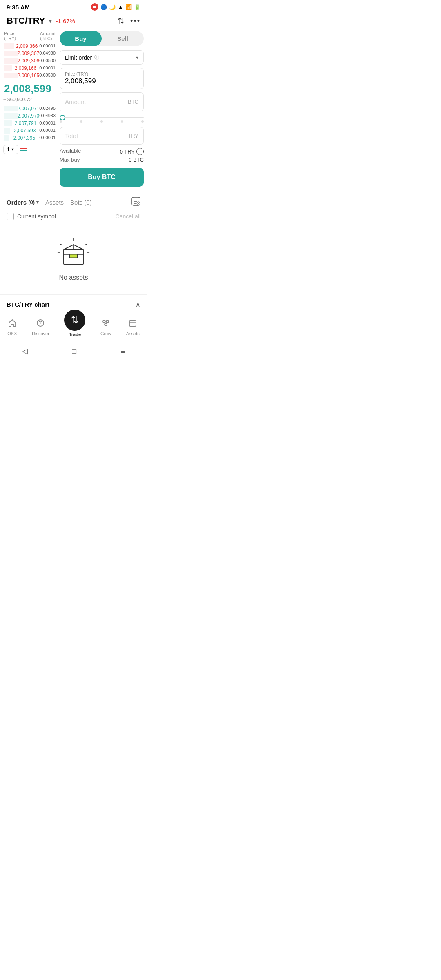 This screenshot has height=980, width=441. I want to click on chart-chevron-icon: ∧, so click(138, 305).